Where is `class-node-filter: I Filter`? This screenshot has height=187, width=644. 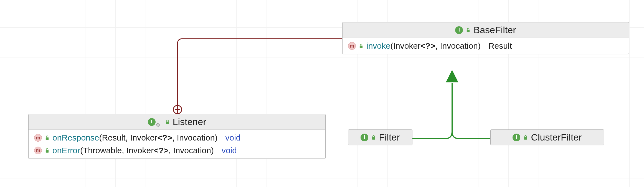
class-node-filter: I Filter is located at coordinates (380, 137).